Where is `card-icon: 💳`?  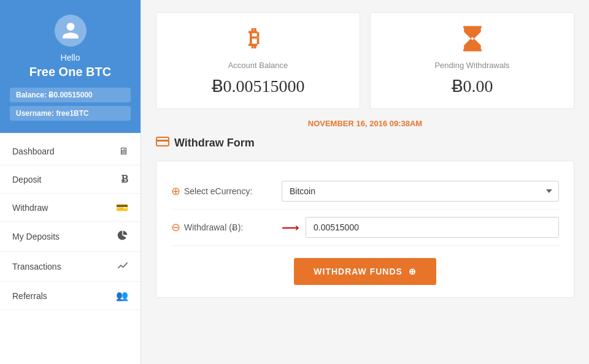 card-icon: 💳 is located at coordinates (122, 207).